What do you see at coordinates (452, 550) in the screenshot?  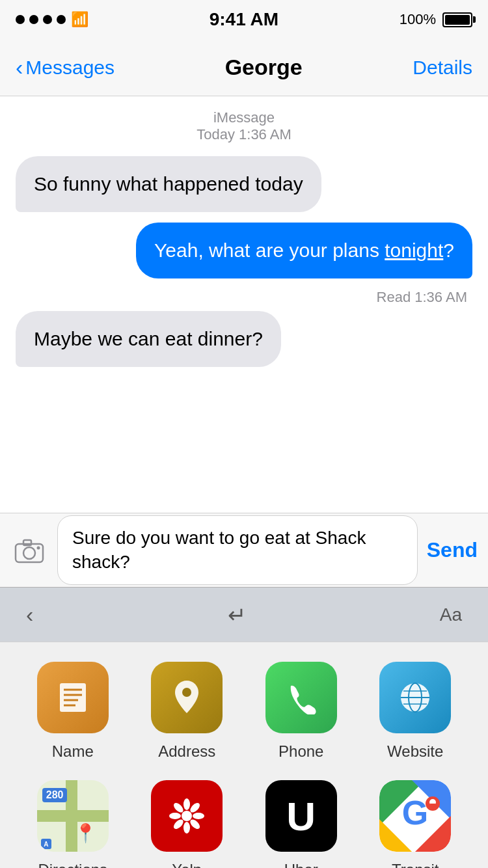 I see `send-button: Send` at bounding box center [452, 550].